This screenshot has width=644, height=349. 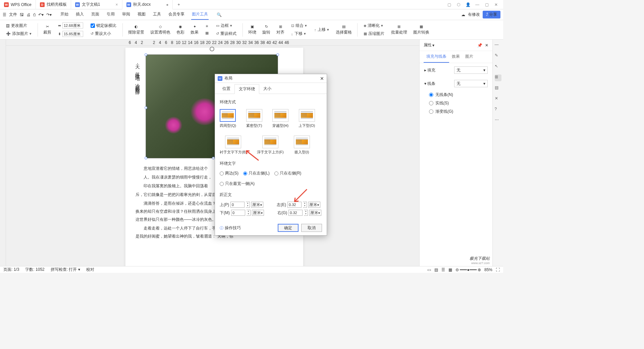 What do you see at coordinates (270, 145) in the screenshot?
I see `wrap-front: 浮于文字上方(F)` at bounding box center [270, 145].